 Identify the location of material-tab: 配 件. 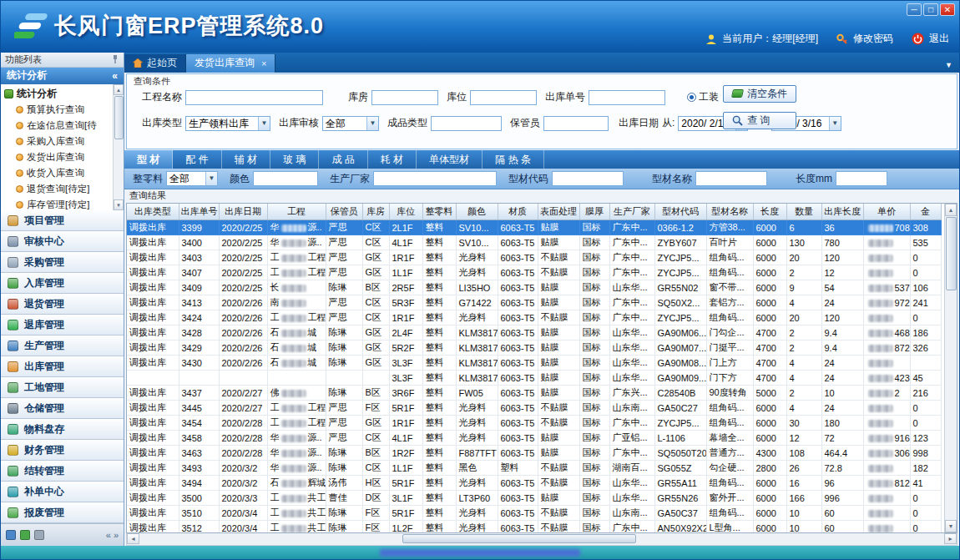
(197, 159).